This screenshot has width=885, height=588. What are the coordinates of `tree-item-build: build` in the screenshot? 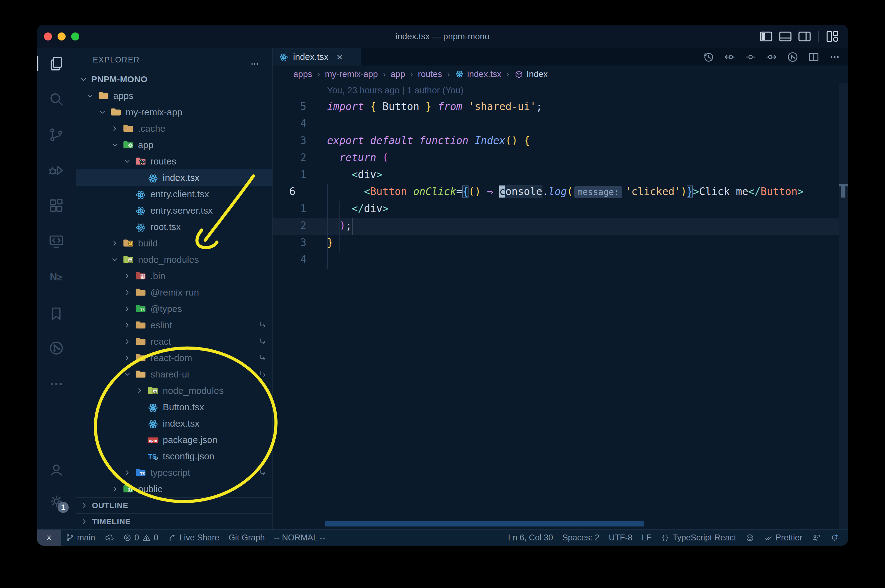 It's located at (174, 243).